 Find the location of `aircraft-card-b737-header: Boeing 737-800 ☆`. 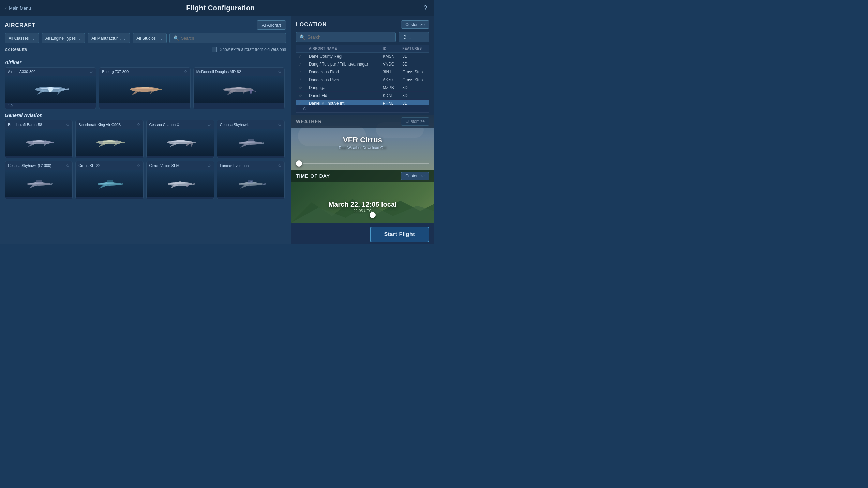

aircraft-card-b737-header: Boeing 737-800 ☆ is located at coordinates (145, 72).